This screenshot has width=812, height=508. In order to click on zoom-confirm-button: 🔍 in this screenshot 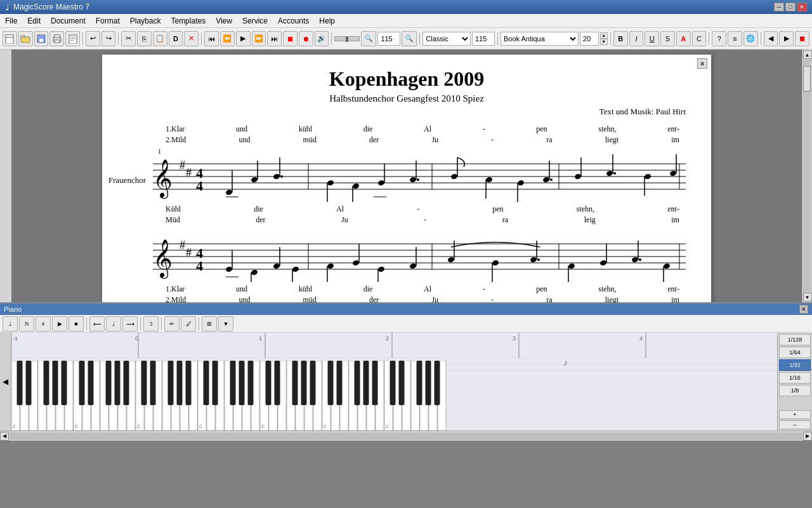, I will do `click(409, 39)`.